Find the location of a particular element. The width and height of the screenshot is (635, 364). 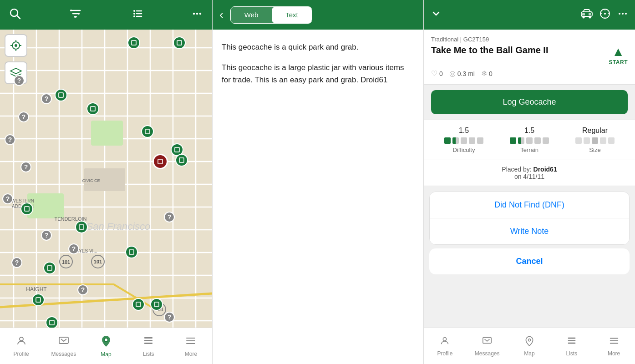

right-nav-lists-label: Lists is located at coordinates (572, 354).